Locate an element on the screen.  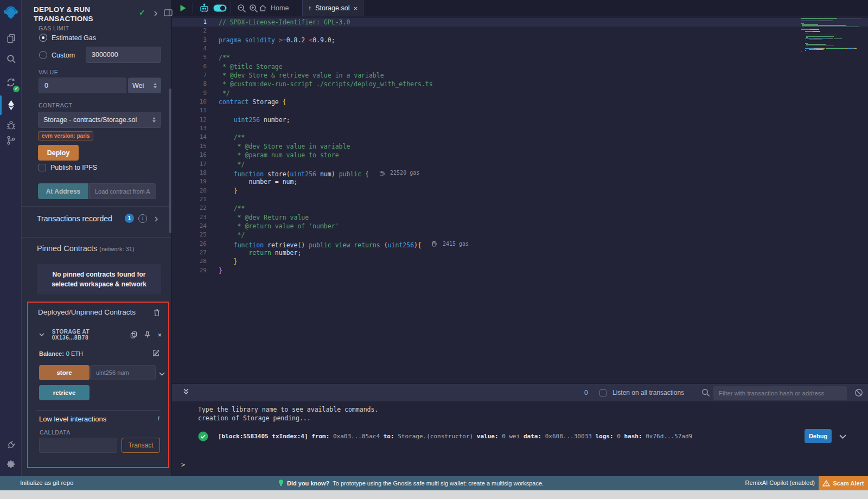
ai-copilot-button is located at coordinates (204, 8).